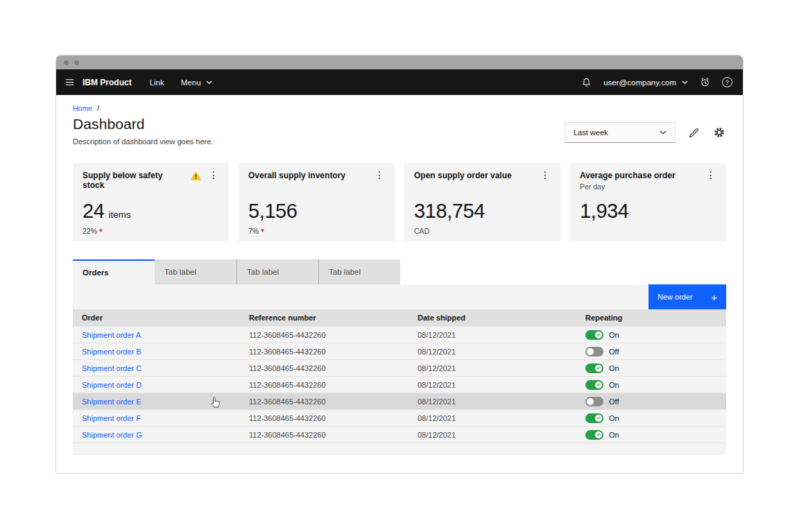 Image resolution: width=799 pixels, height=532 pixels. Describe the element at coordinates (400, 318) in the screenshot. I see `table-header-row: Order Reference number Date shipped Repe…` at that location.